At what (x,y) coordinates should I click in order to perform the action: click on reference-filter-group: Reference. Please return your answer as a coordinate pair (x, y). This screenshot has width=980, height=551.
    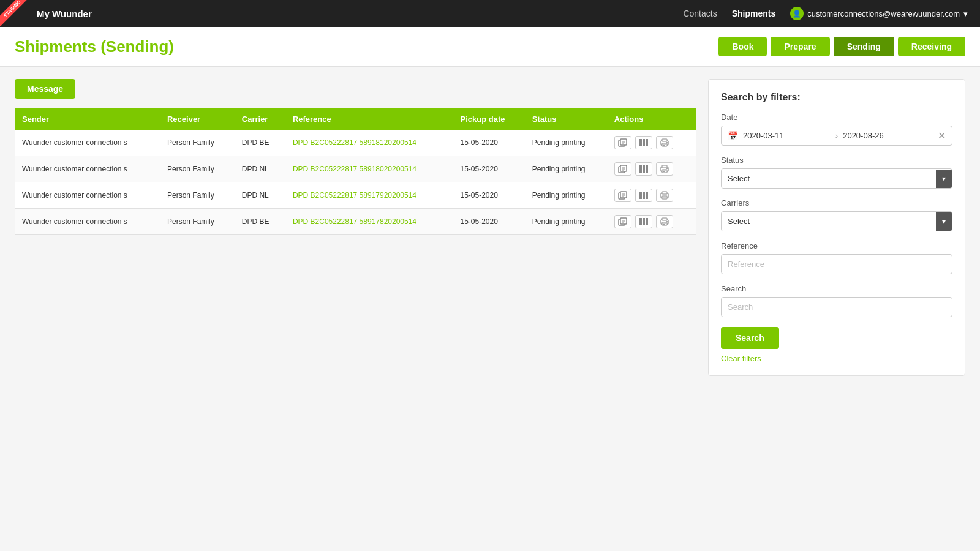
    Looking at the image, I should click on (837, 258).